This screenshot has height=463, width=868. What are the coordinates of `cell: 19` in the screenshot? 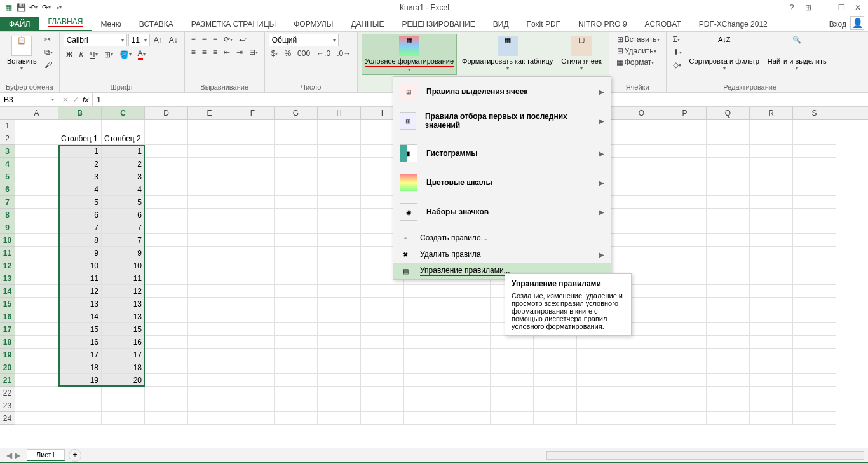 It's located at (80, 380).